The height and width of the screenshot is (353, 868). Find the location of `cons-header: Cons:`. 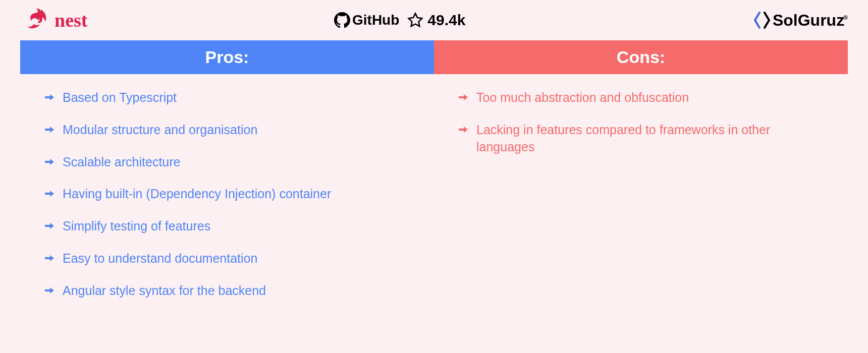

cons-header: Cons: is located at coordinates (641, 57).